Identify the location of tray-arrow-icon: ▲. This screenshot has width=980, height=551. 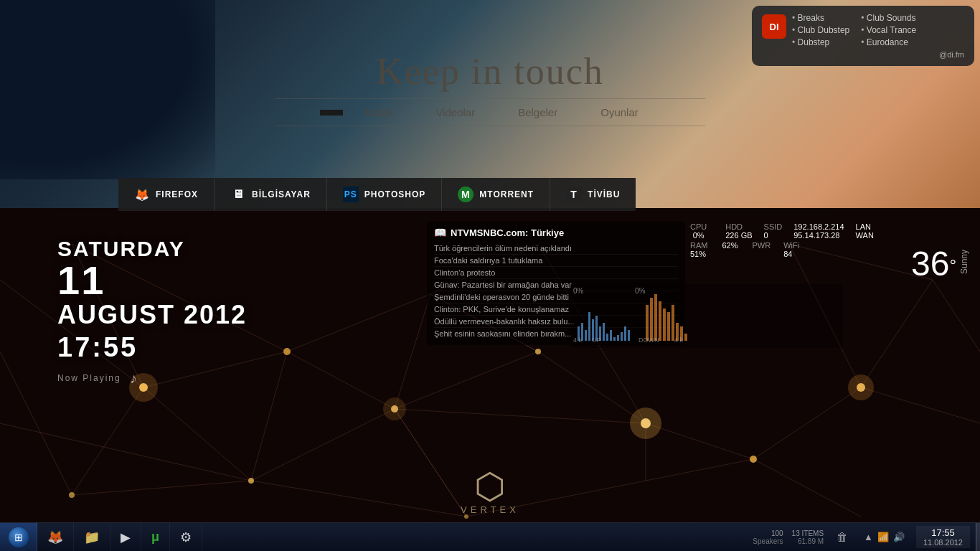
(868, 537).